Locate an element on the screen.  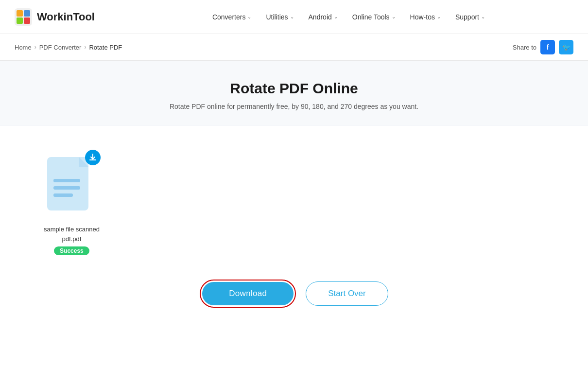
breadcrumb: Home › PDF Converter › Rotate PDF is located at coordinates (68, 48).